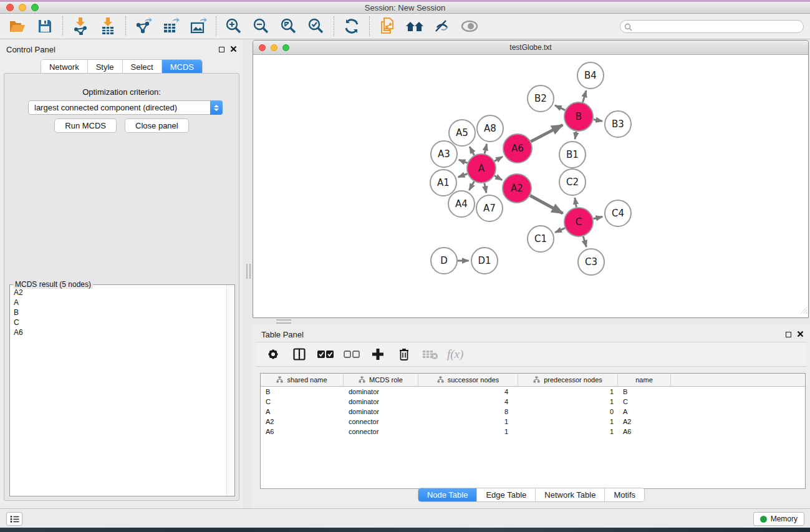 This screenshot has width=810, height=532. I want to click on graph-edge-A-A7, so click(485, 188).